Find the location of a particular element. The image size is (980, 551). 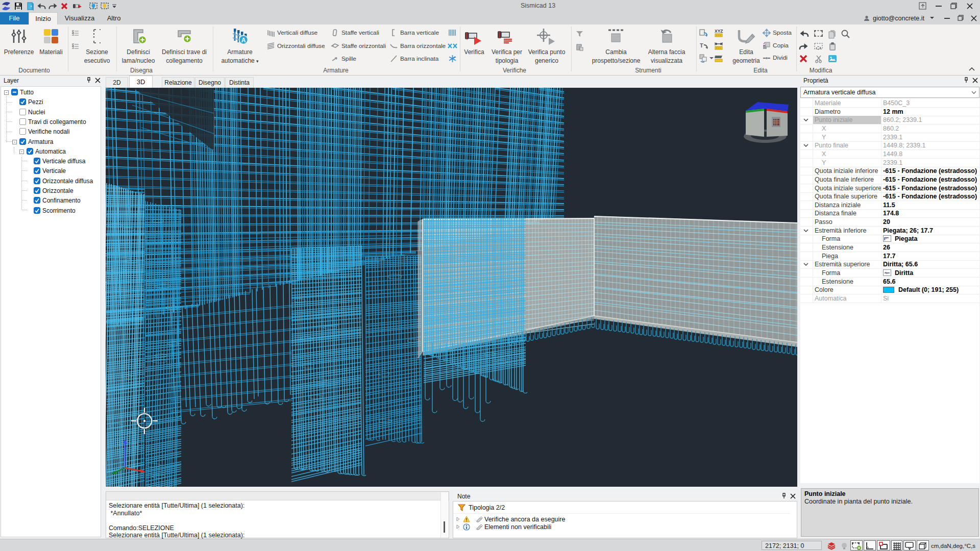

svg-text: T is located at coordinates (701, 45).